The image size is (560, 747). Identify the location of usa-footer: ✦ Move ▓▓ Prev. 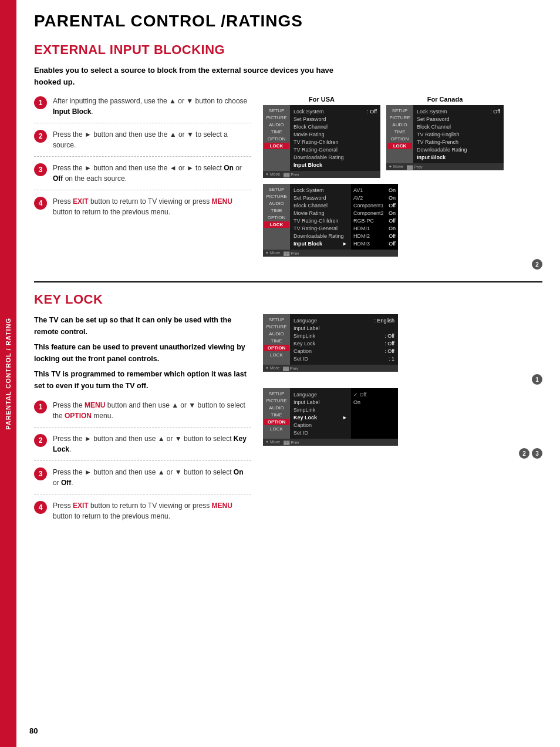
(322, 174).